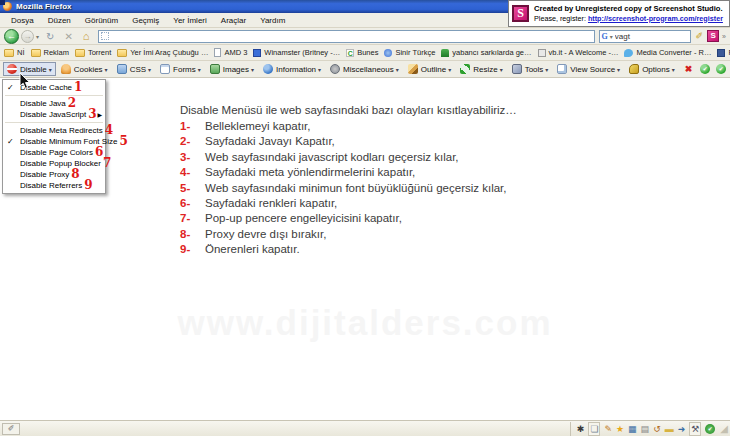 The width and height of the screenshot is (730, 436). Describe the element at coordinates (486, 52) in the screenshot. I see `bookmark-yabanci: yabancı sarkılarda ge…` at that location.